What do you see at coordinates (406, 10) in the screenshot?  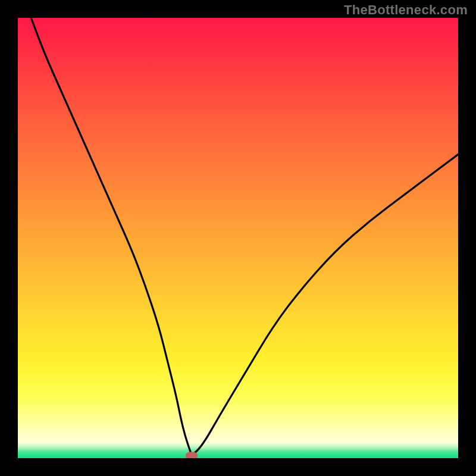 I see `watermark-text: TheBottleneck.com` at bounding box center [406, 10].